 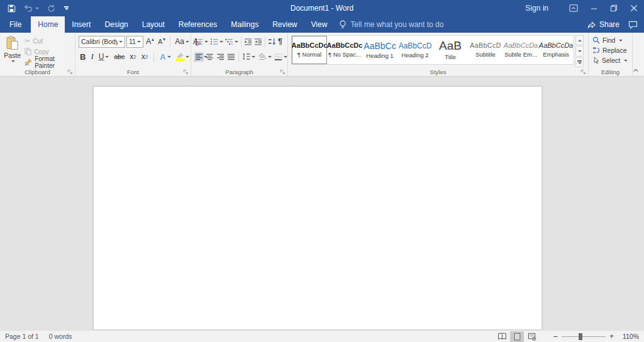 I want to click on copy-label: Copy, so click(x=42, y=52).